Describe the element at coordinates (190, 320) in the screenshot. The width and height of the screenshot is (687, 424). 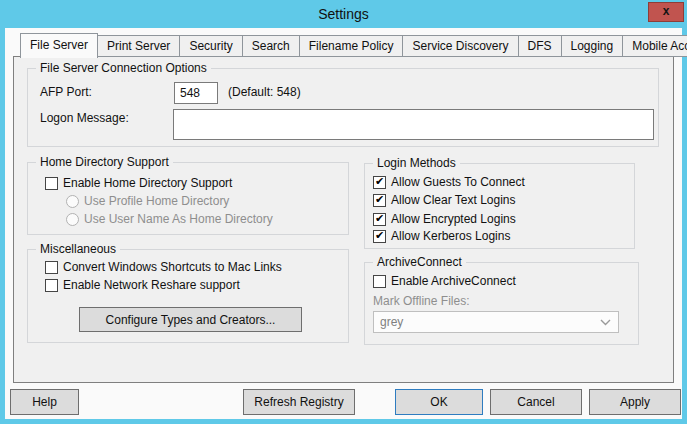
I see `configure-types-creators-button: Configure Types and Creators...` at that location.